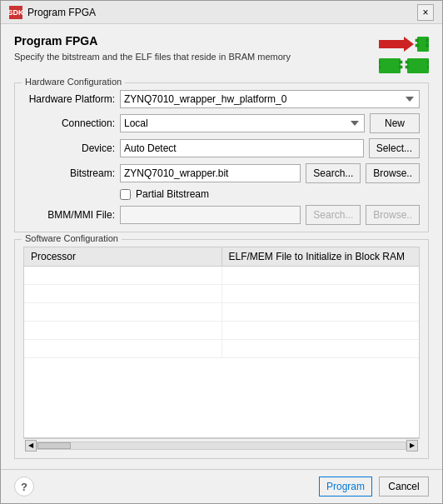 This screenshot has height=504, width=443. Describe the element at coordinates (197, 48) in the screenshot. I see `header-text: Program FPGA Specify the bitstream and t…` at that location.